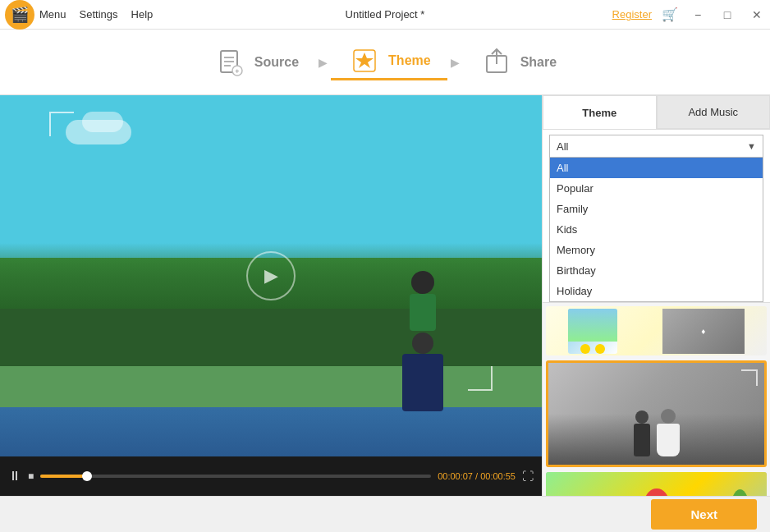 The image size is (770, 532). What do you see at coordinates (15, 476) in the screenshot?
I see `pause-button: ⏸` at bounding box center [15, 476].